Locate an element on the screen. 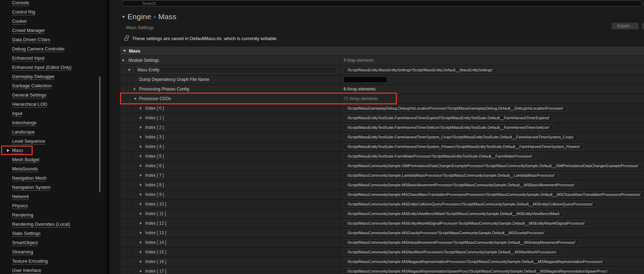 Image resolution: width=644 pixels, height=274 pixels. sidebar-item-navigation-system: Navigation System is located at coordinates (31, 187).